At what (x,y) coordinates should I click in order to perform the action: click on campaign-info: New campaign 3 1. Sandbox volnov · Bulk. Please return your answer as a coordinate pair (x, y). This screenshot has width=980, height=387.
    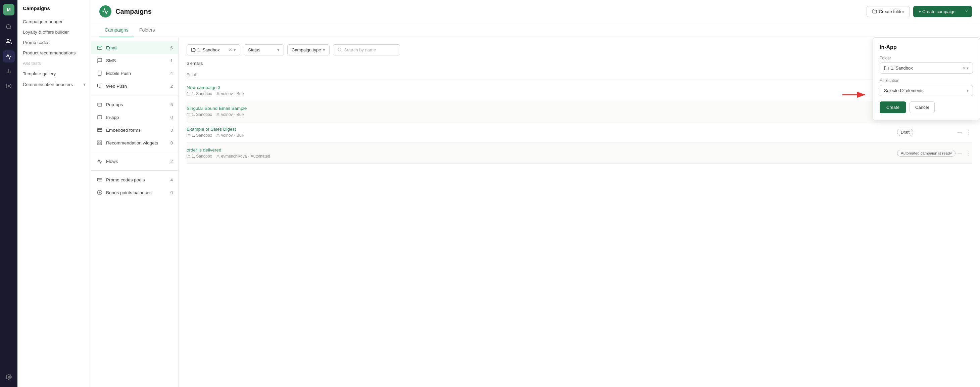
    Looking at the image, I should click on (546, 91).